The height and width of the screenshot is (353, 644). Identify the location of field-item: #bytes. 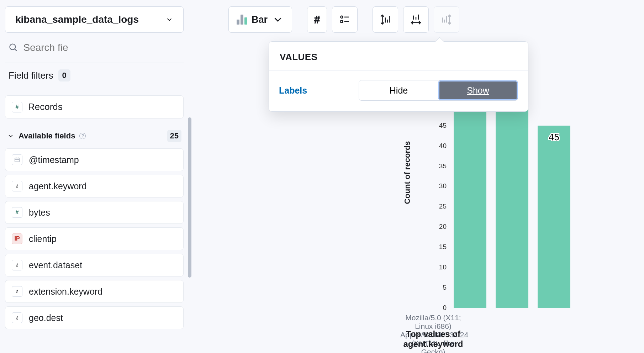
(94, 212).